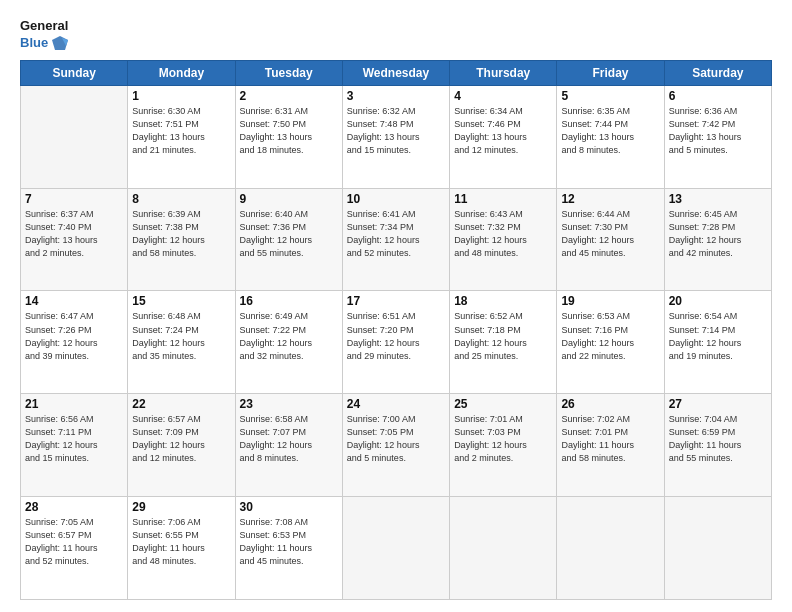 This screenshot has width=792, height=612. What do you see at coordinates (504, 240) in the screenshot?
I see `calendar-cell: 11Sunrise: 6:43 AM Sunset: 7:32 PM Dayli…` at bounding box center [504, 240].